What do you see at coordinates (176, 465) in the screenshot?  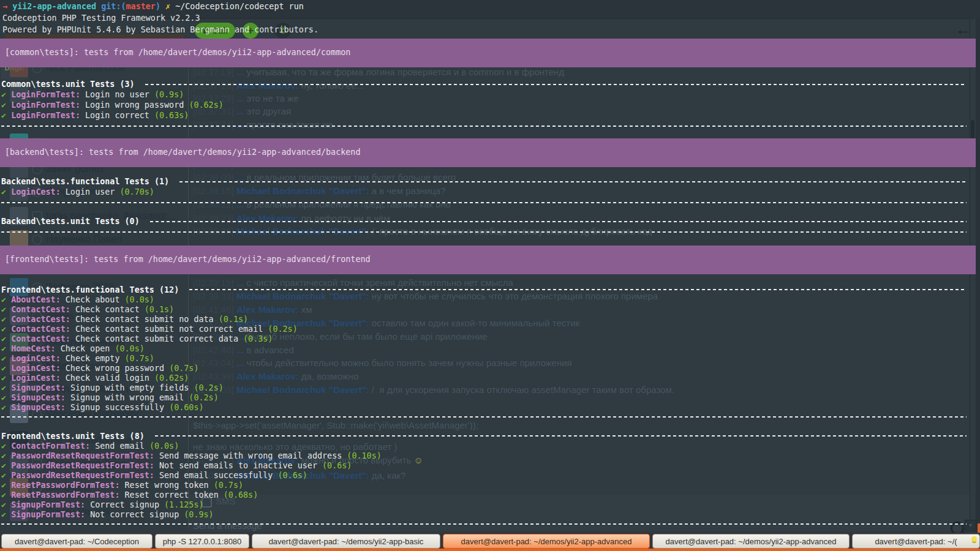 I see `test-result-row: ✔ PasswordResetRequestFormTest: Not send…` at bounding box center [176, 465].